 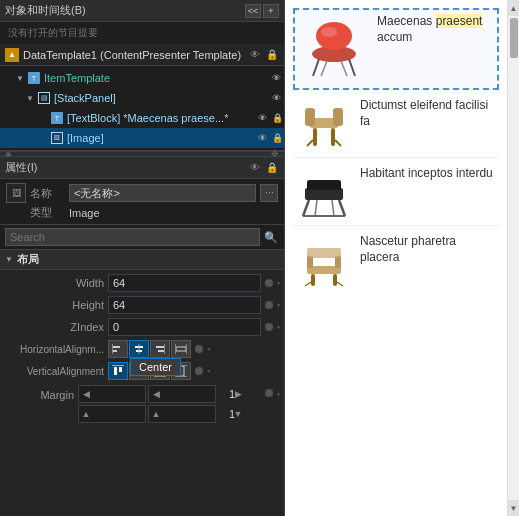 What do you see at coordinates (224, 414) in the screenshot?
I see `margin-input-bottom` at bounding box center [224, 414].